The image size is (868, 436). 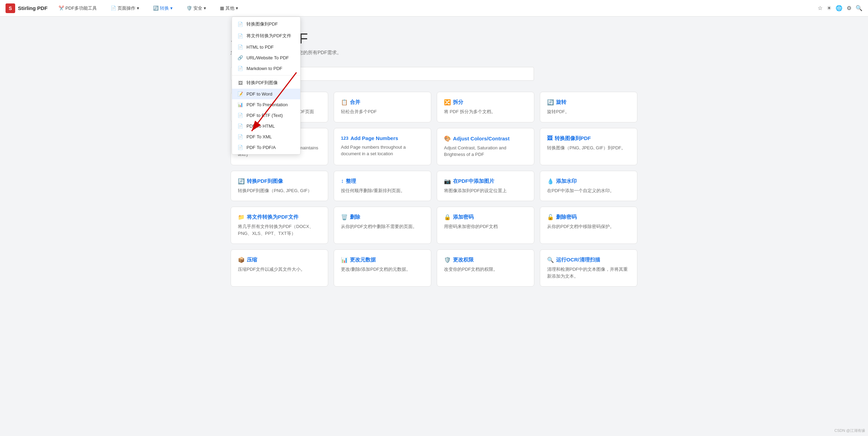 What do you see at coordinates (485, 151) in the screenshot?
I see `card-desc-adjust-colors: Adjust Contrast, Saturation and Brightne…` at bounding box center [485, 151].